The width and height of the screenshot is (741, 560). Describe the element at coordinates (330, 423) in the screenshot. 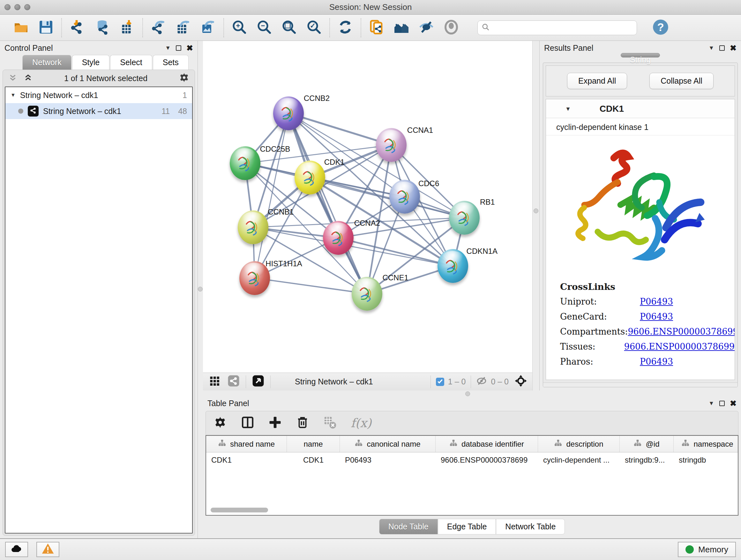

I see `delete-table-button-disabled` at that location.